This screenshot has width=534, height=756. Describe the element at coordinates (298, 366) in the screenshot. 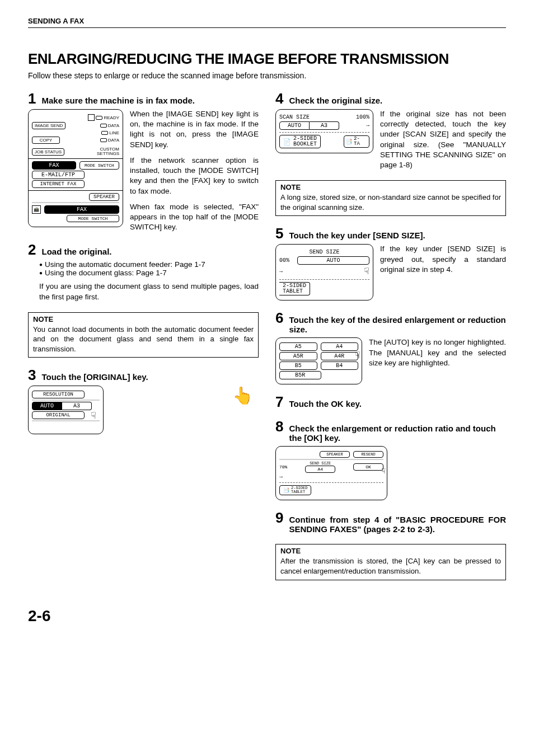

I see `size-b5-button: B5` at that location.